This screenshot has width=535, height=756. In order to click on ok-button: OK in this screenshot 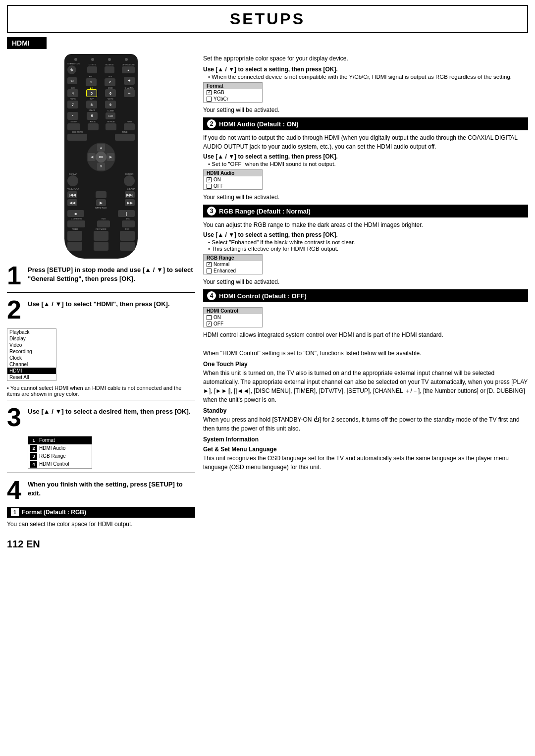, I will do `click(101, 157)`.